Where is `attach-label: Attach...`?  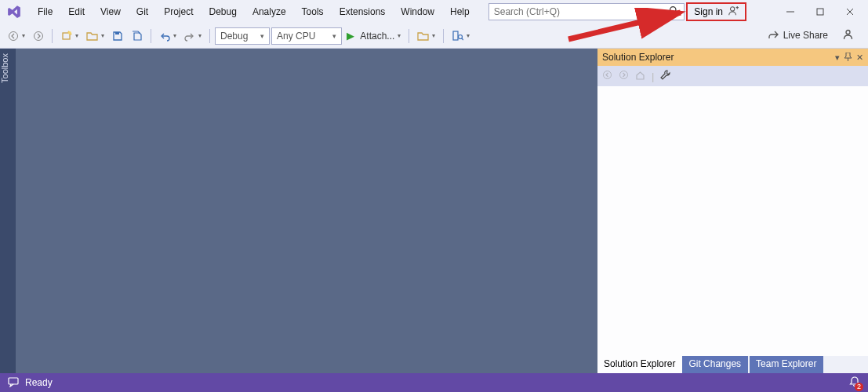 attach-label: Attach... is located at coordinates (377, 36).